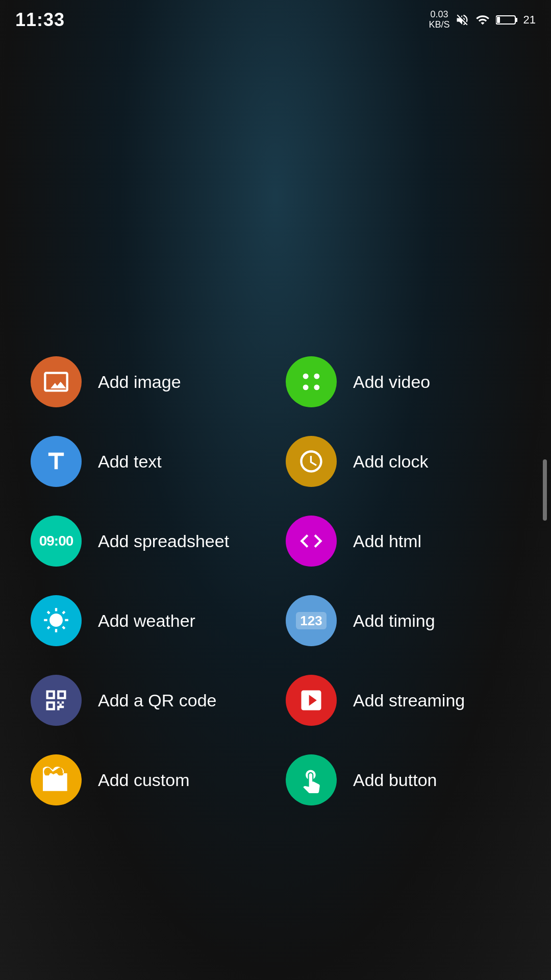 Image resolution: width=551 pixels, height=980 pixels. I want to click on add-html-label: Add html, so click(387, 541).